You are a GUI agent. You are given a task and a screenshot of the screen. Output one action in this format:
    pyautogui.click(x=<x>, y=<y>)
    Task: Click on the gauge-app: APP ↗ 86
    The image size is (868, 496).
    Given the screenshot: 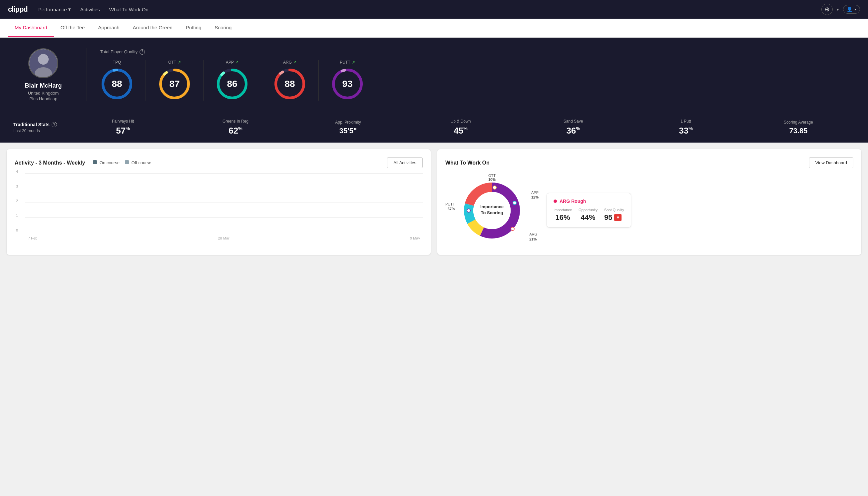 What is the action you would take?
    pyautogui.click(x=232, y=80)
    